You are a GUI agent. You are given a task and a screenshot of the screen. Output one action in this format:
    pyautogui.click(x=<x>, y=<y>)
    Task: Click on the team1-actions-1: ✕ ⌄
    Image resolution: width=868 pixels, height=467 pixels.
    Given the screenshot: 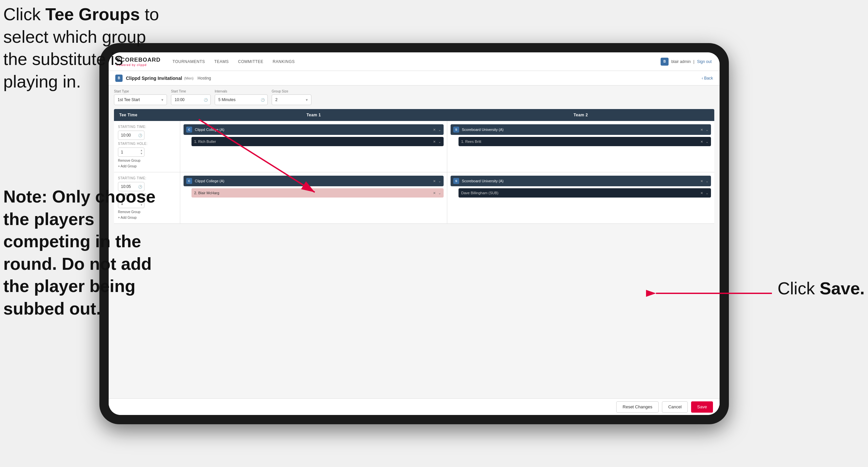 What is the action you would take?
    pyautogui.click(x=437, y=129)
    